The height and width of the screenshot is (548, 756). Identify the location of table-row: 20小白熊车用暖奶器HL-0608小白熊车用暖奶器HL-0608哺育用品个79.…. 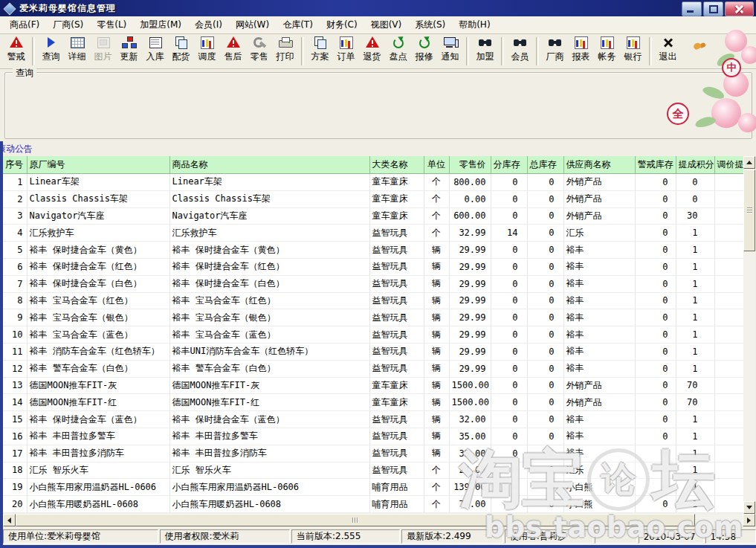
(373, 504).